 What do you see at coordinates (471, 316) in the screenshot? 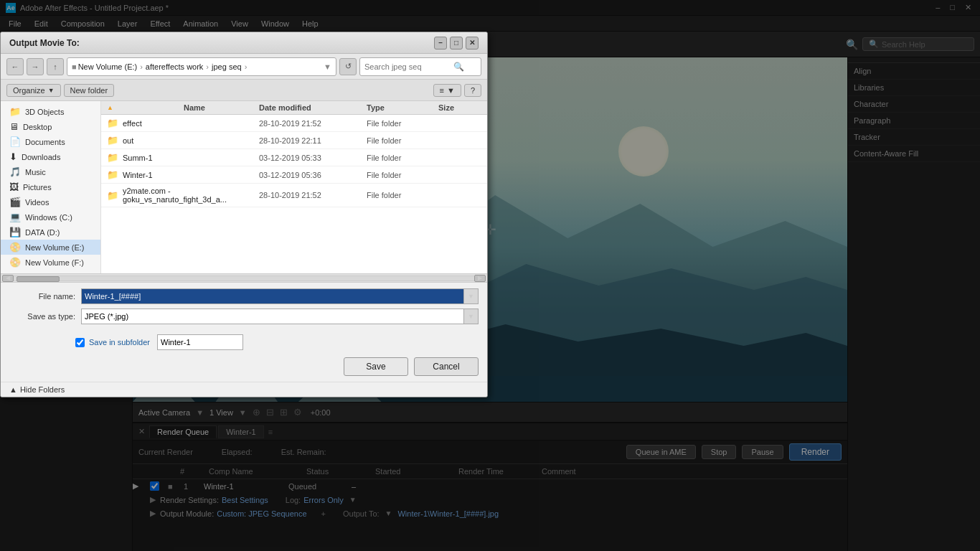
I see `save-as-type-dropdown-icon: ▼` at bounding box center [471, 316].